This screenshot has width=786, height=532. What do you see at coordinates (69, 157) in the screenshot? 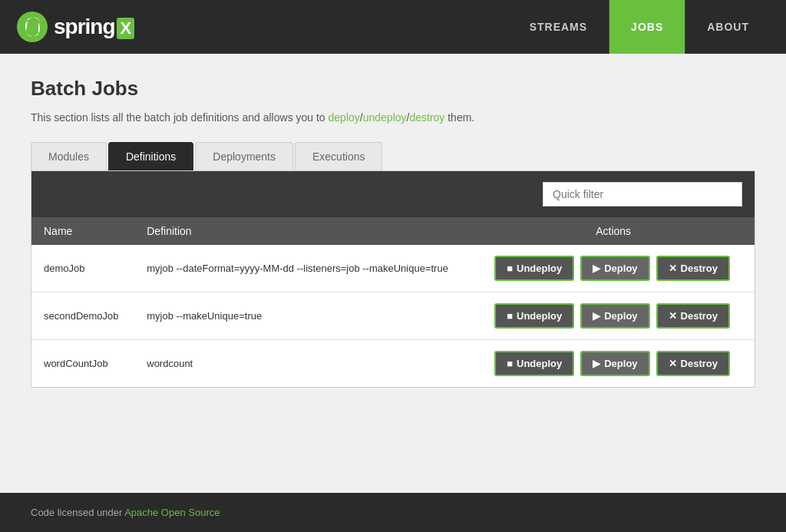
I see `tab-modules: Modules` at bounding box center [69, 157].